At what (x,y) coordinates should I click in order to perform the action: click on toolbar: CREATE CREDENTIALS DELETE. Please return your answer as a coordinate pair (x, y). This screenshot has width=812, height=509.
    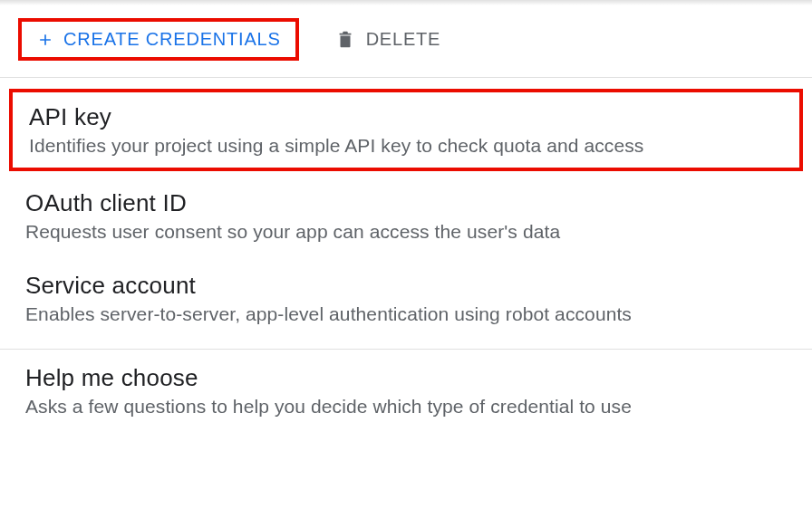
    Looking at the image, I should click on (406, 42).